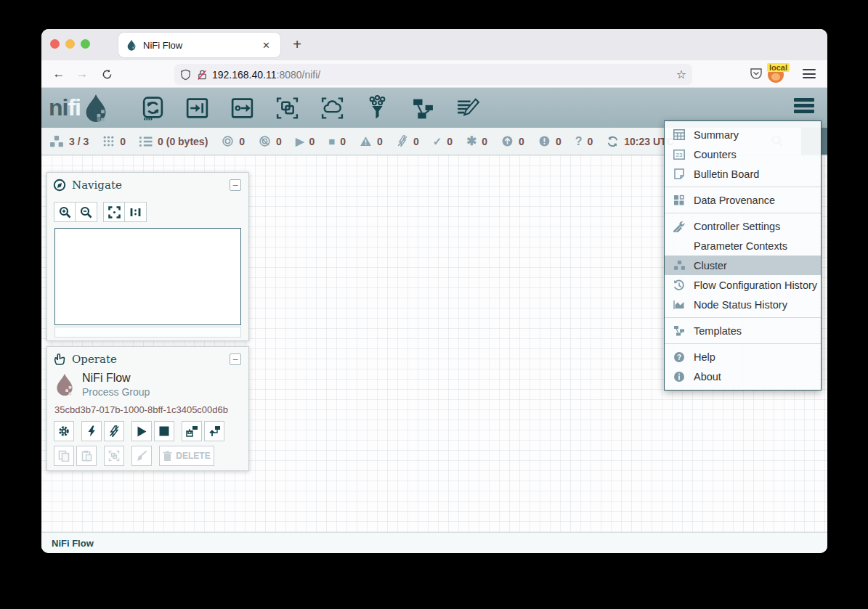  What do you see at coordinates (584, 142) in the screenshot?
I see `status-sync-failure: ? 0` at bounding box center [584, 142].